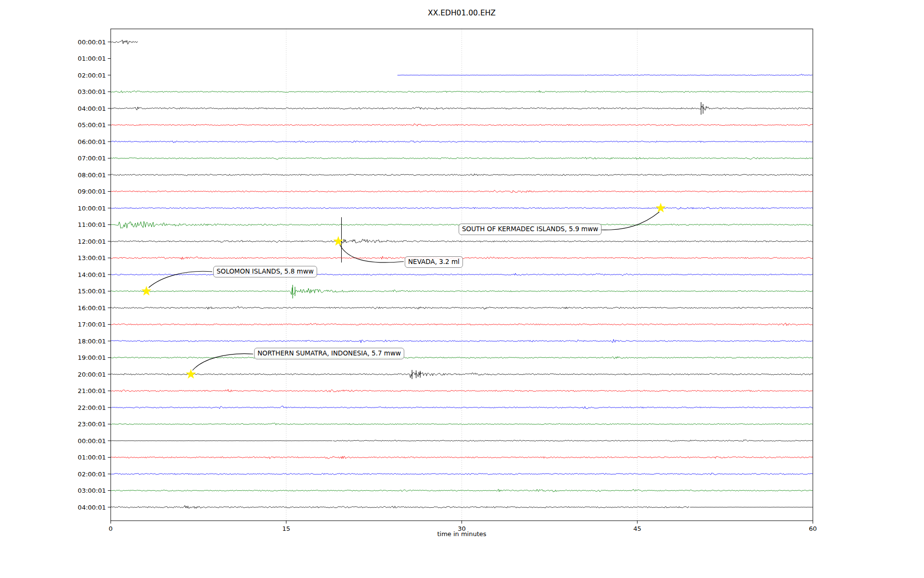  What do you see at coordinates (530, 229) in the screenshot?
I see `event-annotation: SOUTH OF KERMADEC ISLANDS, 5.9 mww` at bounding box center [530, 229].